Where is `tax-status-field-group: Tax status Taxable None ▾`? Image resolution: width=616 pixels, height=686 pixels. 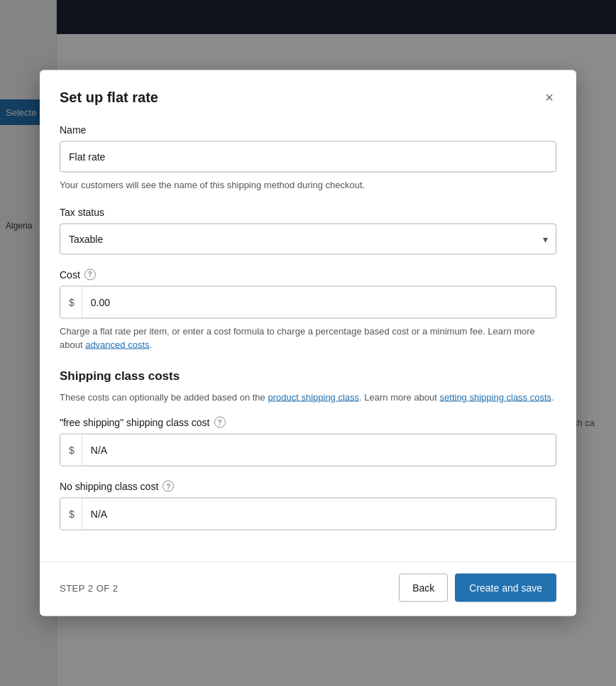
tax-status-field-group: Tax status Taxable None ▾ is located at coordinates (308, 230).